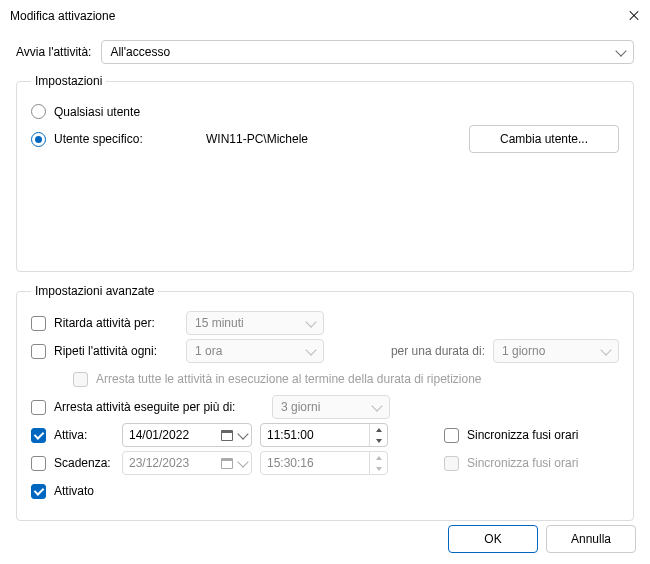 Image resolution: width=650 pixels, height=564 pixels. Describe the element at coordinates (255, 351) in the screenshot. I see `repeat-select: 1 ora` at that location.